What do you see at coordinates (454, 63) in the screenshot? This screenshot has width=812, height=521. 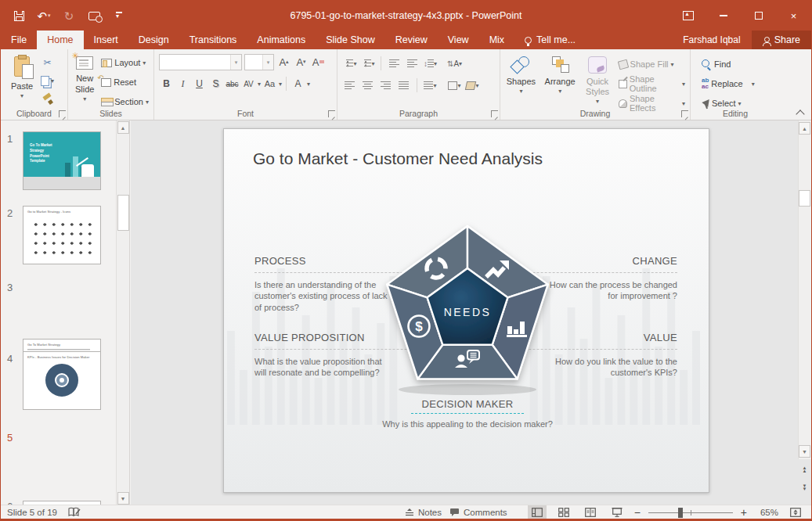 I see `text-direction-icon: ⇅A▾` at bounding box center [454, 63].